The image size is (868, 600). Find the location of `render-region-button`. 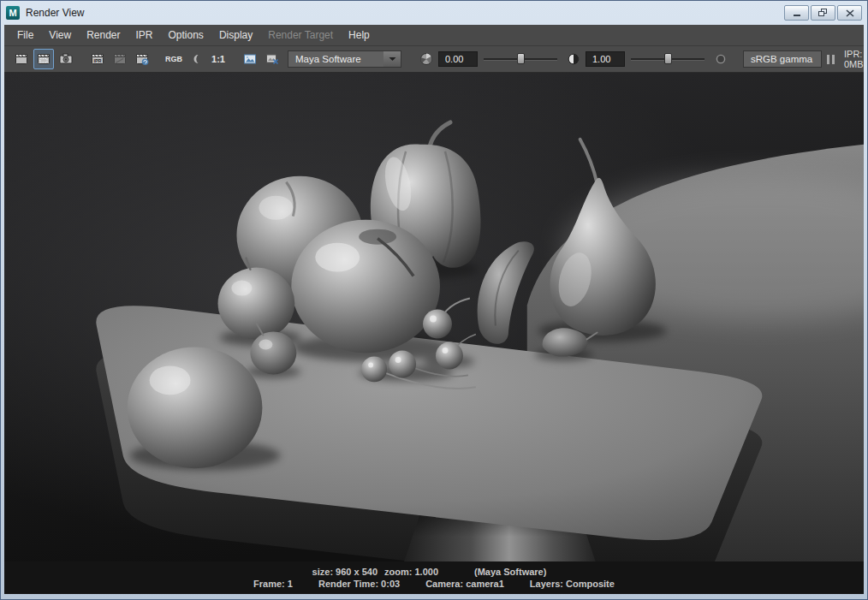

render-region-button is located at coordinates (44, 59).